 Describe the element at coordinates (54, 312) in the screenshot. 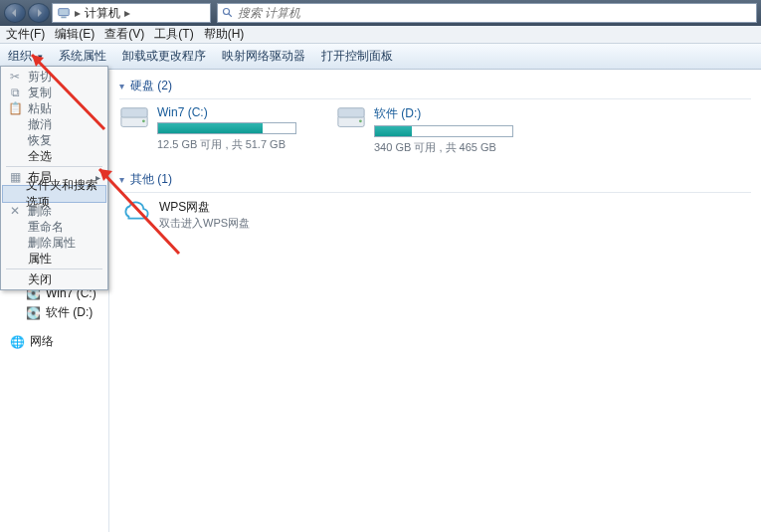

I see `sidebar-drive-d: 💽 软件 (D:)` at that location.